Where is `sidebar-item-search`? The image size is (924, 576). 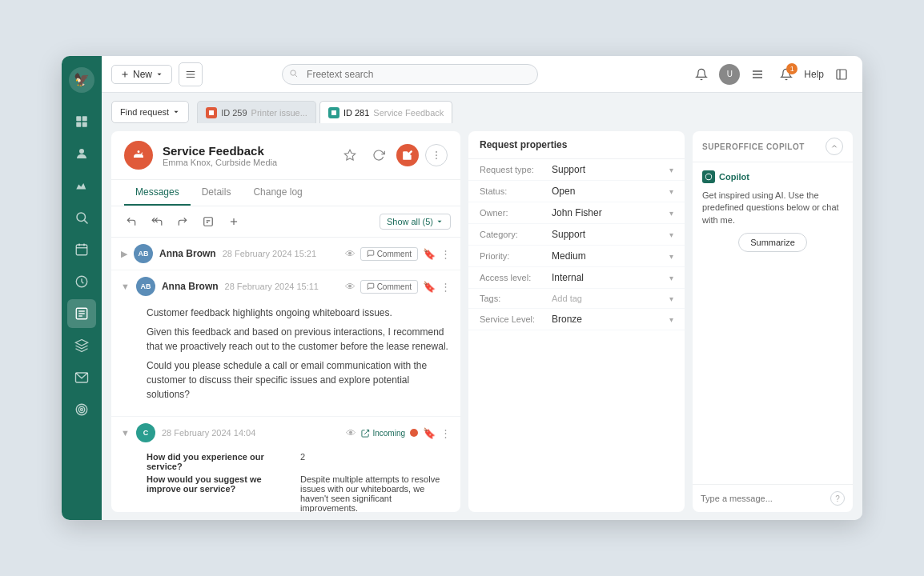
sidebar-item-search is located at coordinates (82, 218).